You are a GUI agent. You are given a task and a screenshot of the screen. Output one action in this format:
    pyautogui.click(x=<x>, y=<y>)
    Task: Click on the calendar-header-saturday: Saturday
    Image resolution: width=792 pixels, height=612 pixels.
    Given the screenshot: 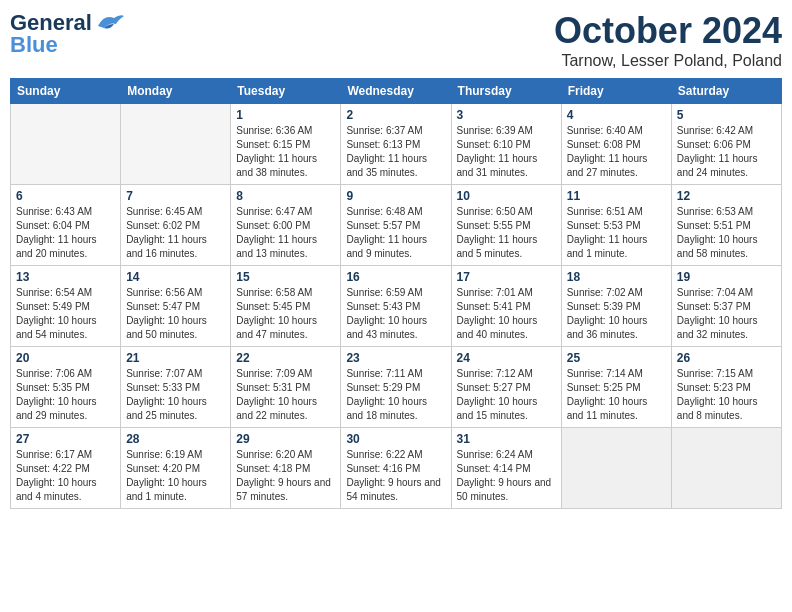 What is the action you would take?
    pyautogui.click(x=726, y=92)
    